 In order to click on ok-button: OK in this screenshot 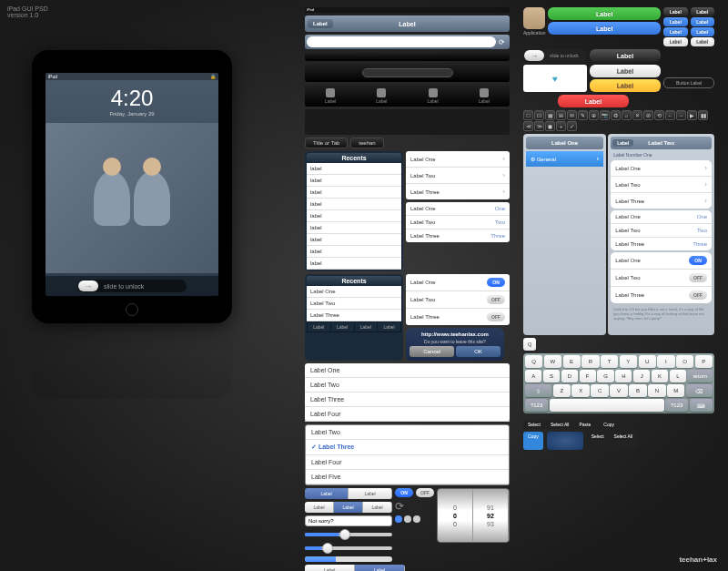, I will do `click(479, 352)`.